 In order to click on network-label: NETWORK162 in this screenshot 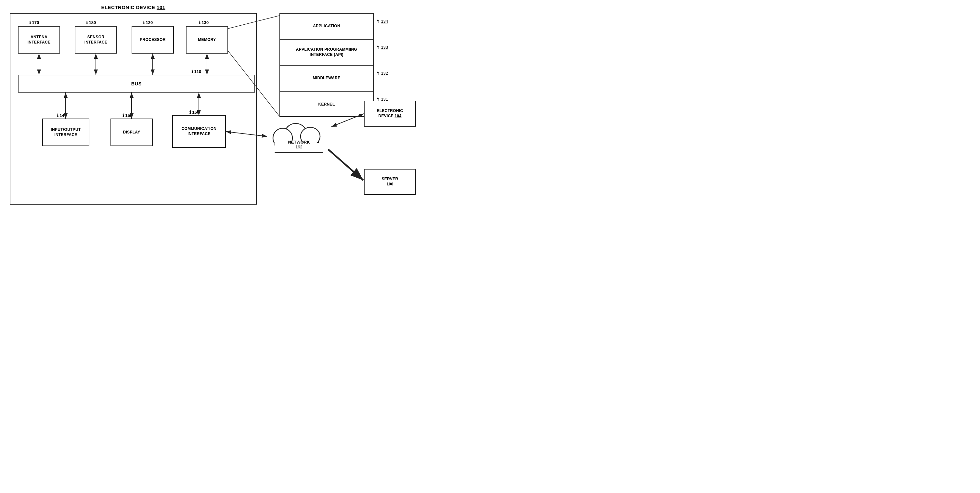, I will do `click(299, 144)`.